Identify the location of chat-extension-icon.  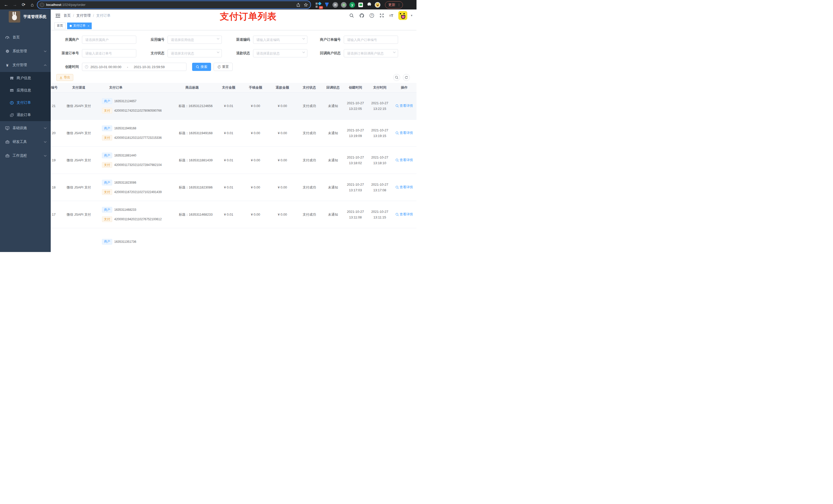
(360, 5).